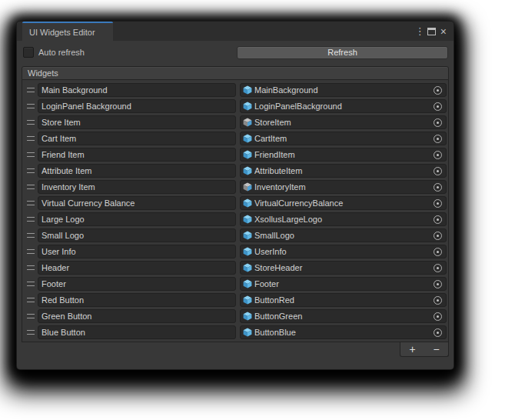  What do you see at coordinates (343, 300) in the screenshot?
I see `widget-object-field: ButtonRed` at bounding box center [343, 300].